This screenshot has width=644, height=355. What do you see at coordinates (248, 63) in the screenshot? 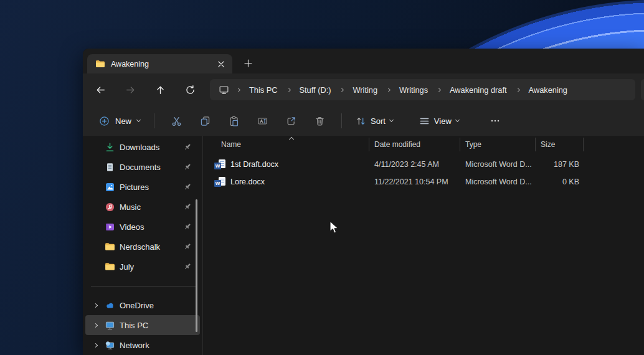
I see `new-tab-button` at bounding box center [248, 63].